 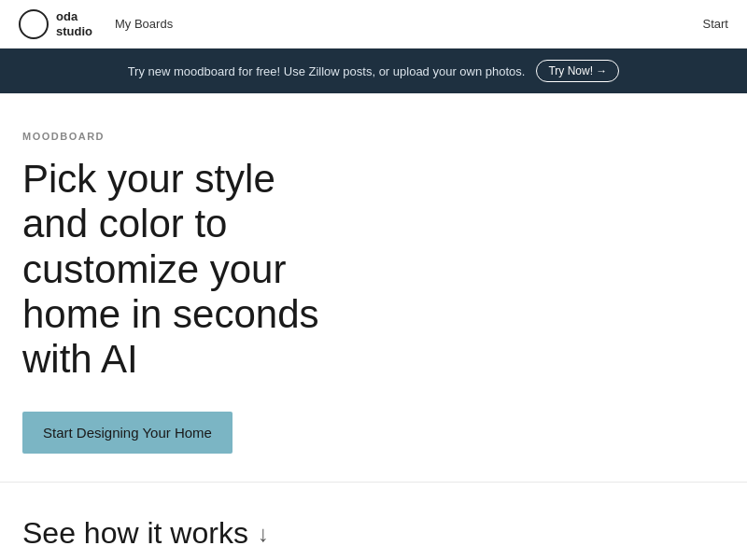 I want to click on my-boards-link: My Boards, so click(x=144, y=24).